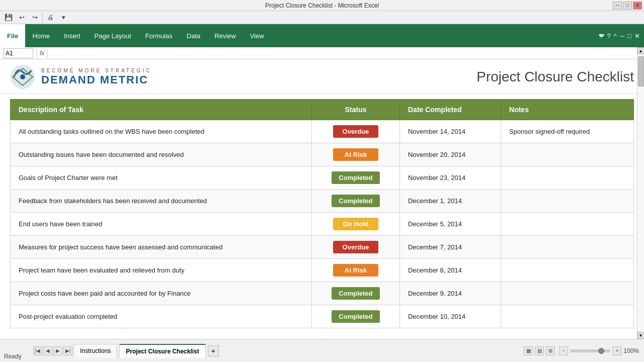  Describe the element at coordinates (617, 6) in the screenshot. I see `minimize-button: ─` at that location.